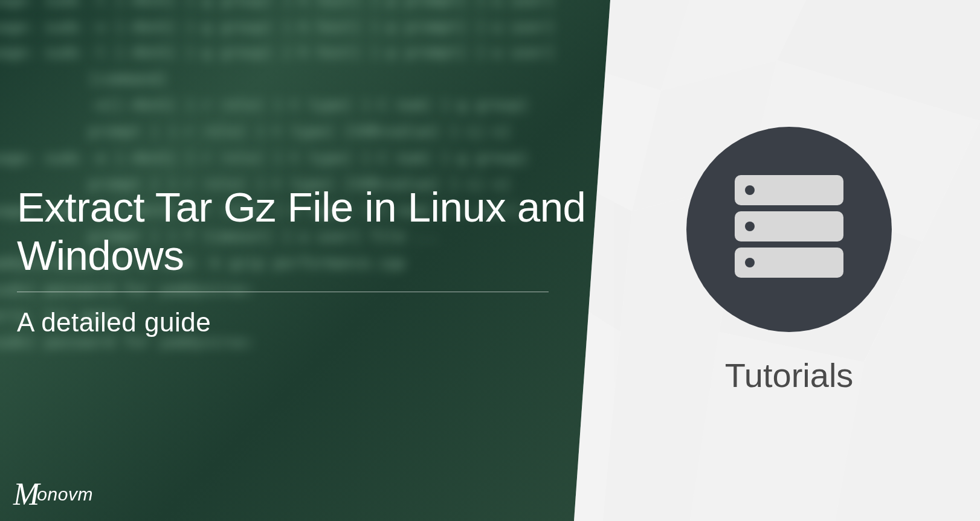 The width and height of the screenshot is (980, 521). What do you see at coordinates (53, 494) in the screenshot?
I see `brand-logo: M onovm` at bounding box center [53, 494].